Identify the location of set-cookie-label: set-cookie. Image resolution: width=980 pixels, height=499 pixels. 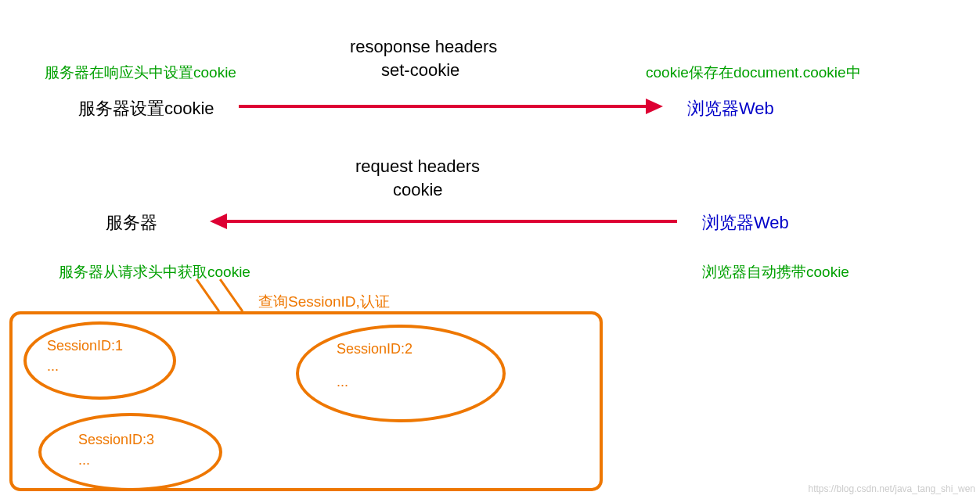
(420, 70).